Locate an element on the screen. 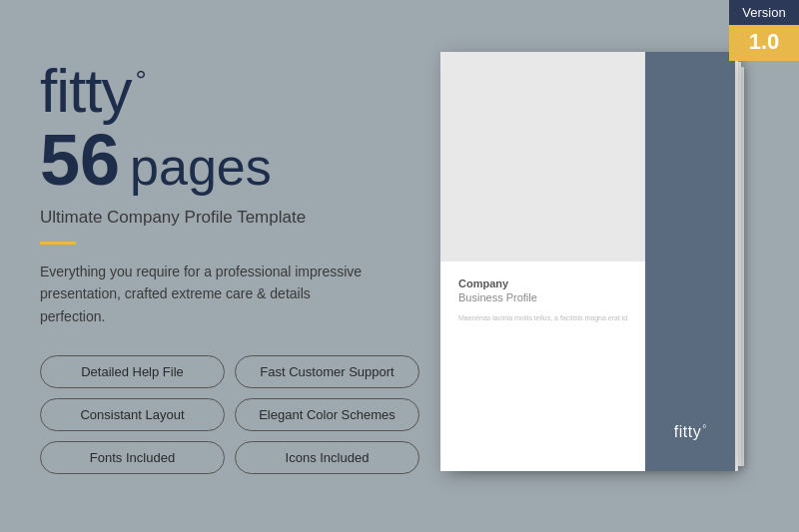  brand-title: fitty° is located at coordinates (230, 91).